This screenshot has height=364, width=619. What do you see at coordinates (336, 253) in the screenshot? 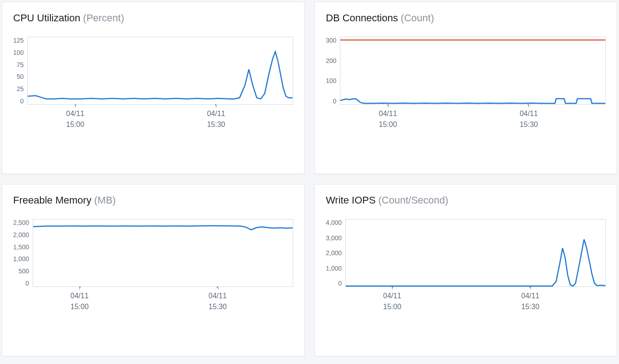
I see `y-axis: 4,0003,0002,0001,0000` at bounding box center [336, 253].